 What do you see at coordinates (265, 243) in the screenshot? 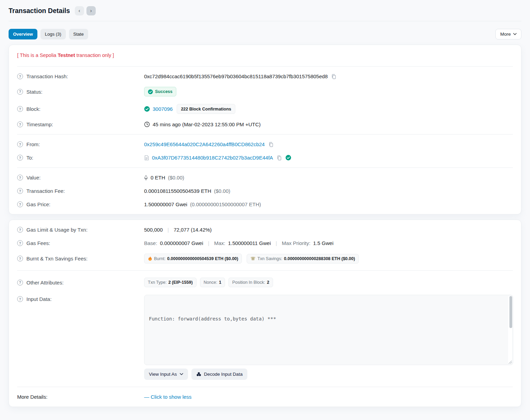
I see `gas-fees-row: ? Gas Fees: Base: 0.000000007 Gwei | Max…` at bounding box center [265, 243].